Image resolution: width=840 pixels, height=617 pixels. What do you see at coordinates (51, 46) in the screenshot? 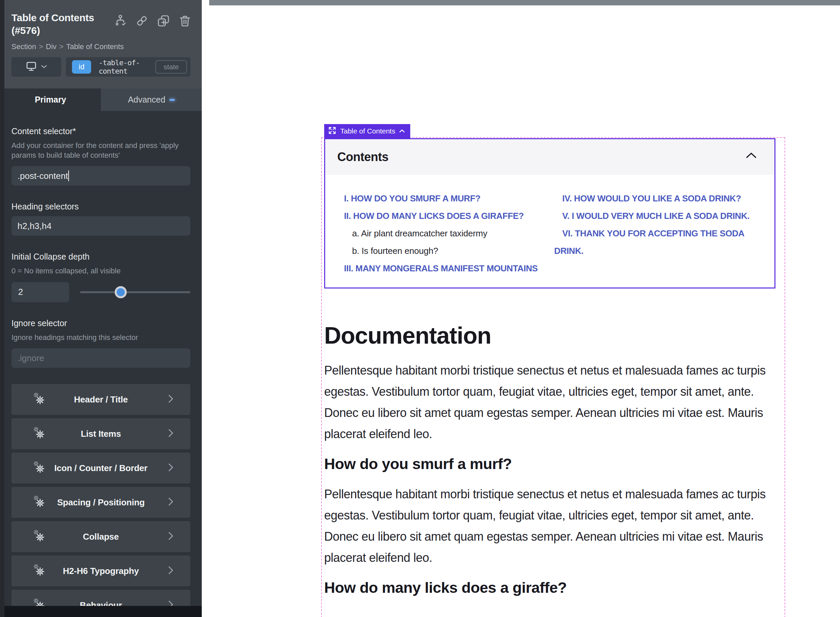
I see `breadcrumb-div: Div` at bounding box center [51, 46].